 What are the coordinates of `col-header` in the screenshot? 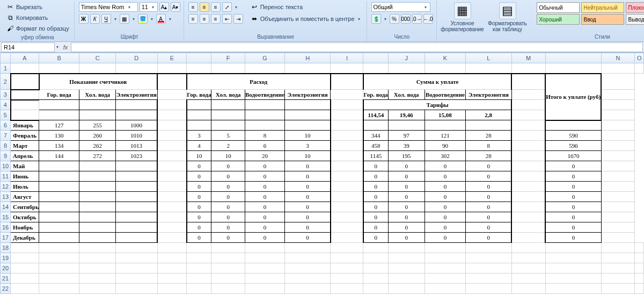 It's located at (376, 58).